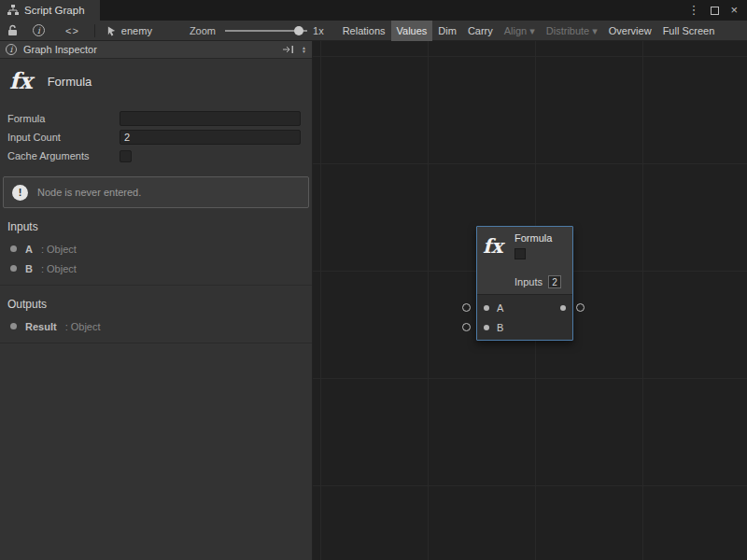 The image size is (747, 560). What do you see at coordinates (299, 31) in the screenshot?
I see `zoom-slider-knob` at bounding box center [299, 31].